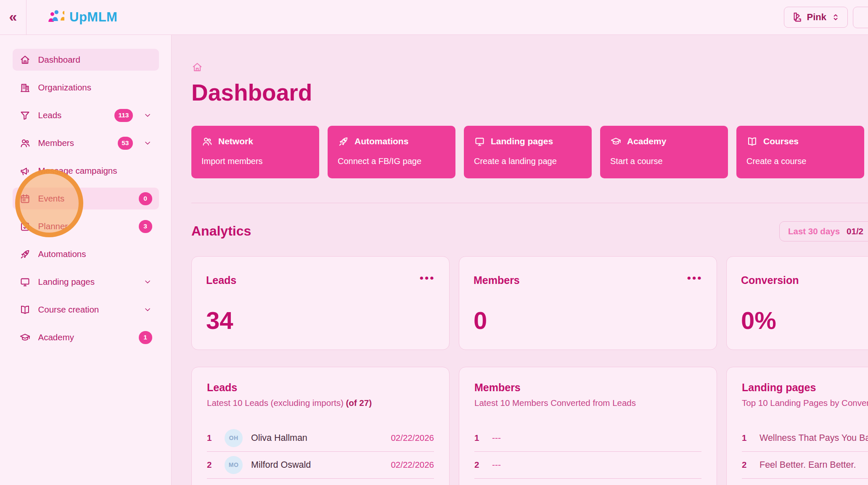 The width and height of the screenshot is (868, 485). I want to click on leads-list-card: Leads Latest 10 Leads (excluding imports…, so click(320, 426).